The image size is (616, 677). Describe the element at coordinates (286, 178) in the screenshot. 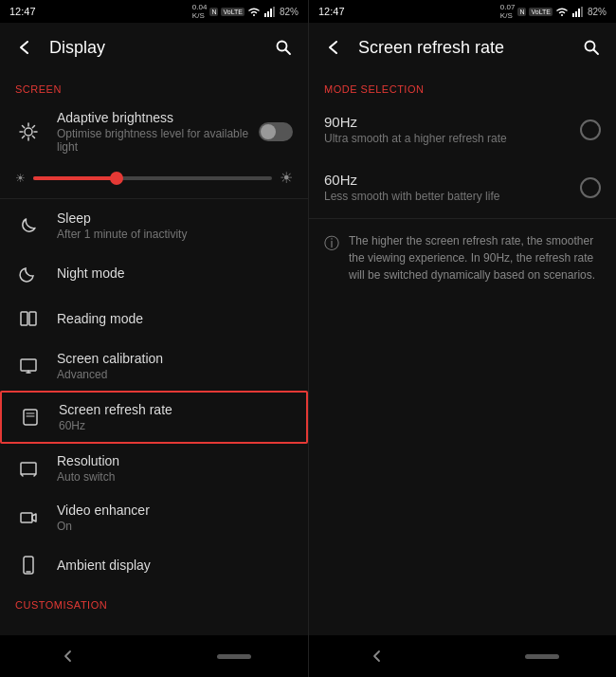

I see `brightness-high-icon: ☀` at that location.